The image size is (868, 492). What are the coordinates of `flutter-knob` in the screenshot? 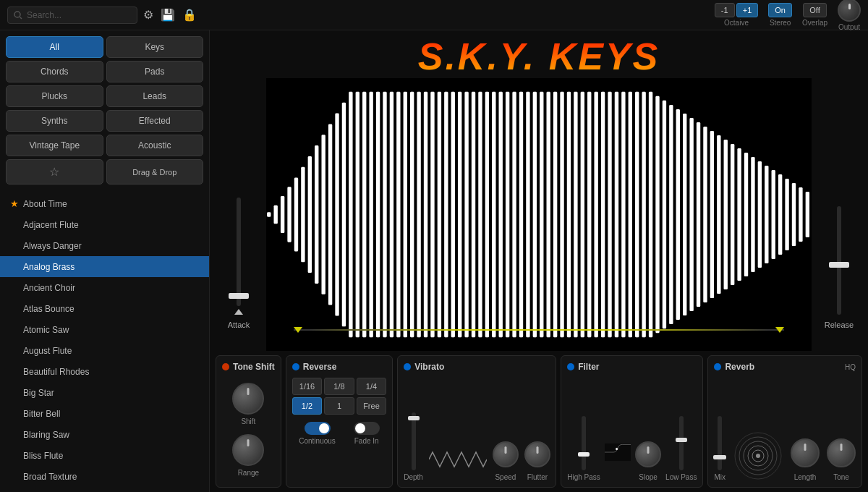 It's located at (537, 454).